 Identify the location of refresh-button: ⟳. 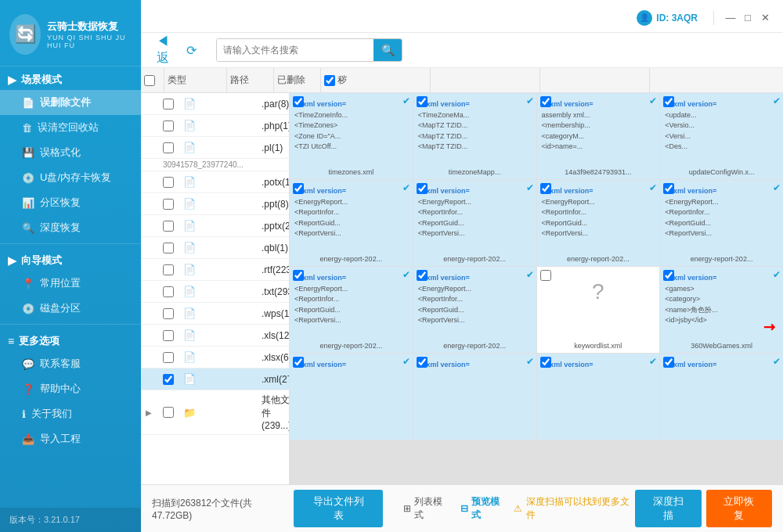
(191, 50).